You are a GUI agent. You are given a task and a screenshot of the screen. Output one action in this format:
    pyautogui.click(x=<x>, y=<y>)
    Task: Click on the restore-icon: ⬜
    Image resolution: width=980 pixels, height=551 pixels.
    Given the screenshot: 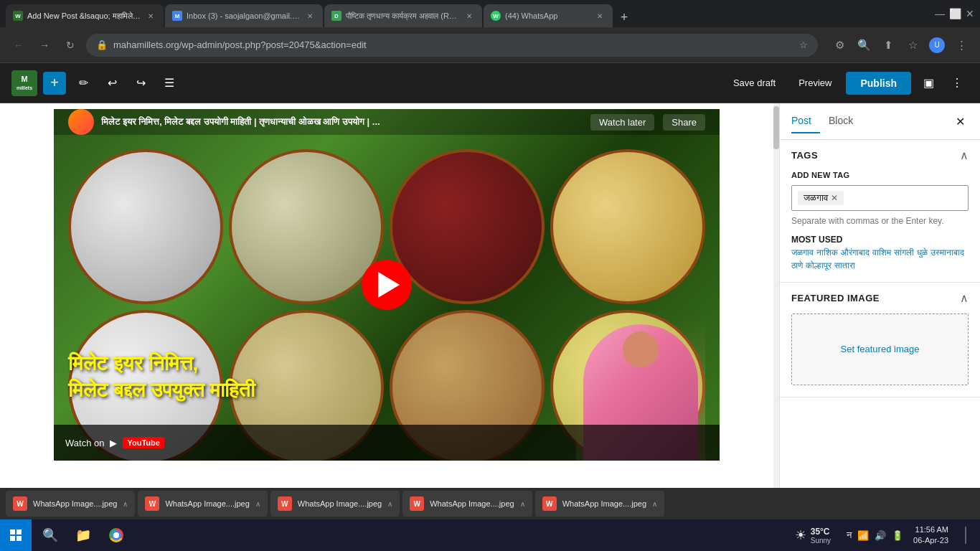 What is the action you would take?
    pyautogui.click(x=956, y=14)
    